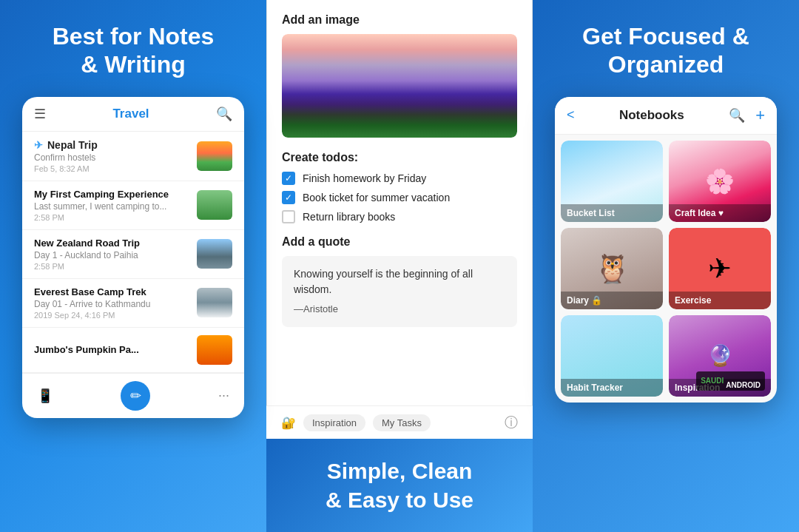  I want to click on tag-chip-inspiration: Inspiration, so click(334, 423).